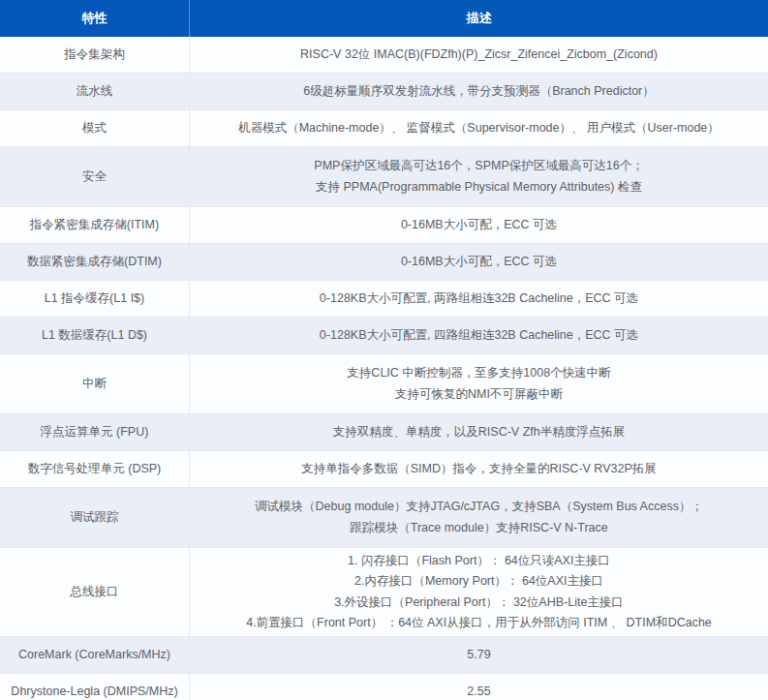 The height and width of the screenshot is (700, 768). I want to click on description-line: 2.55, so click(478, 691).